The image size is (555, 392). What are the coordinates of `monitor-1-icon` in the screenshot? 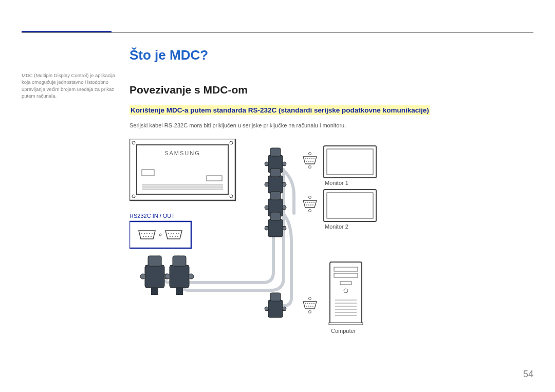 It's located at (350, 162).